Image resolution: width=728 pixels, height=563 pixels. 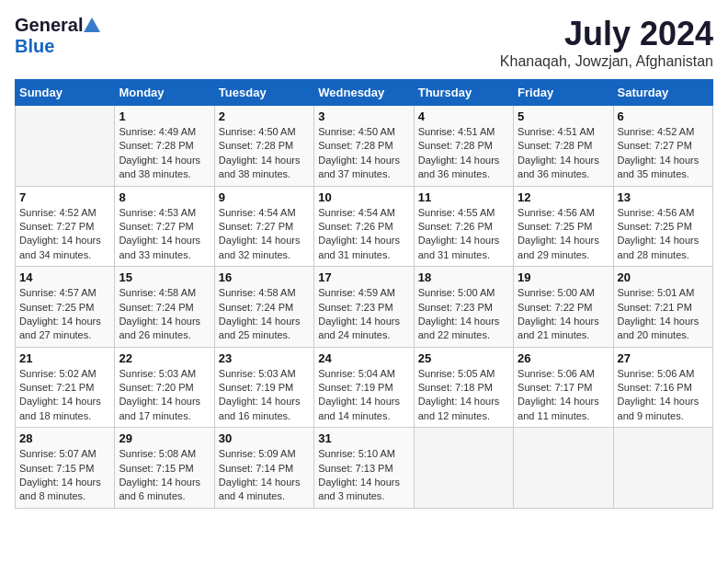 I want to click on calendar-cell: 13Sunrise: 4:56 AMSunset: 7:25 PMDayligh…, so click(x=663, y=226).